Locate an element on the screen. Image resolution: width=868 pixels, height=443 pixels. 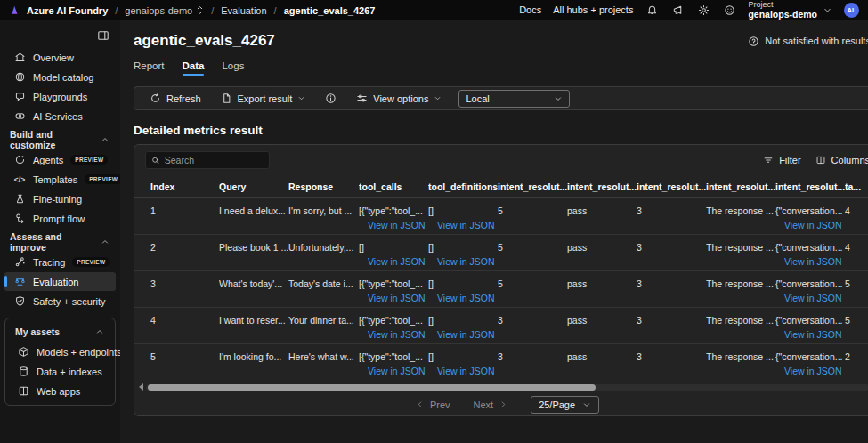
feedback-smiley-icon is located at coordinates (729, 10).